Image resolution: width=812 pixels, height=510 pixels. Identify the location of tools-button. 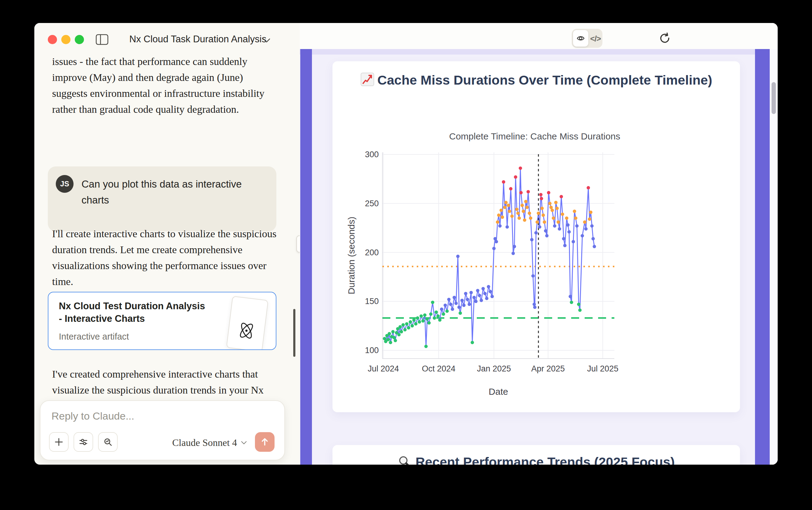
(83, 442).